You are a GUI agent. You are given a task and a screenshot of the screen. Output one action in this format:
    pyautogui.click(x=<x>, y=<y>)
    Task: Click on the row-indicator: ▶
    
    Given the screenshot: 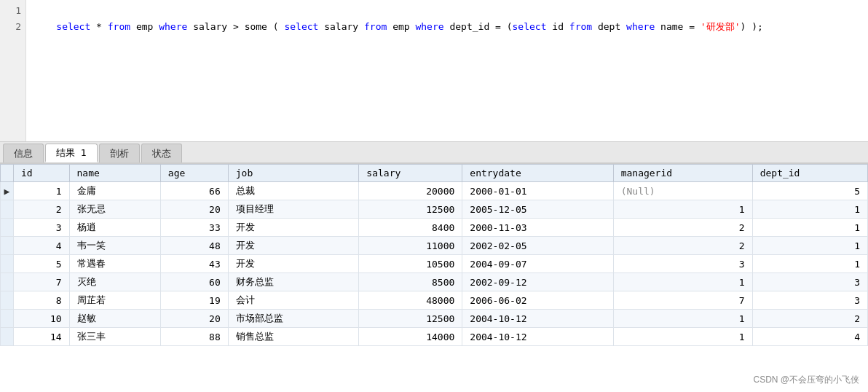 What is the action you would take?
    pyautogui.click(x=7, y=191)
    